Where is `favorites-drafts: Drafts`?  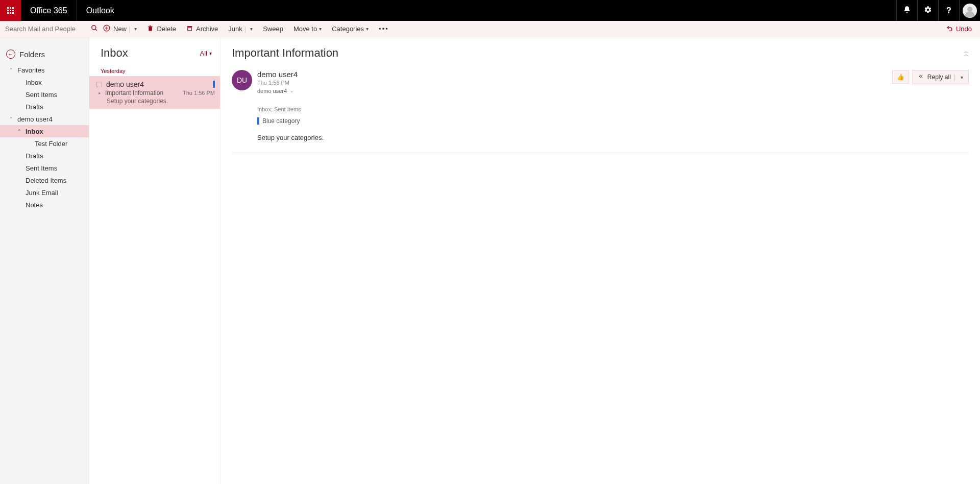 favorites-drafts: Drafts is located at coordinates (44, 107).